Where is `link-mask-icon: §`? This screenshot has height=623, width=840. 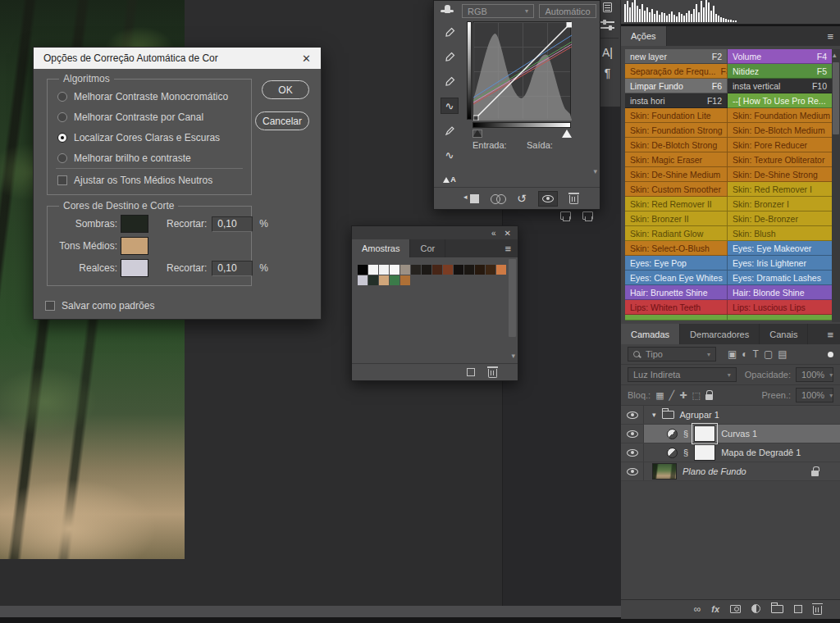 link-mask-icon: § is located at coordinates (686, 434).